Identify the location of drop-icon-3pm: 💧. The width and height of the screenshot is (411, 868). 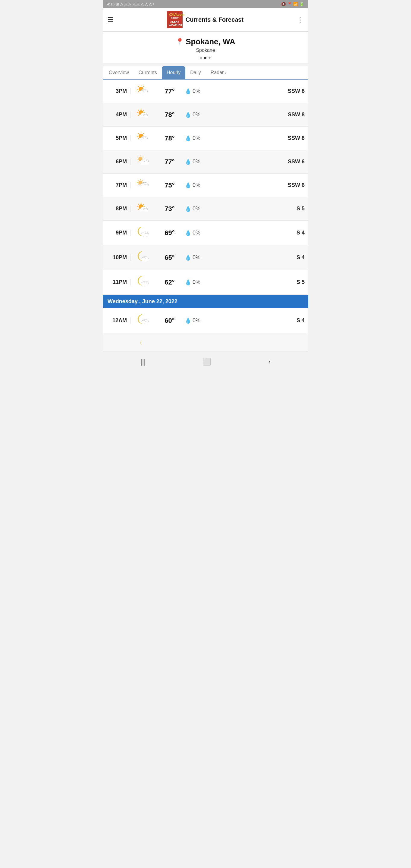
(188, 91).